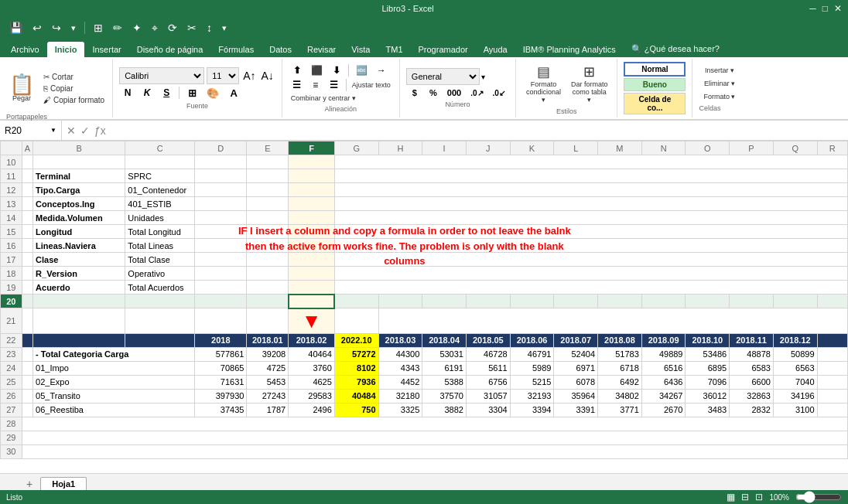 This screenshot has width=848, height=504. Describe the element at coordinates (268, 288) in the screenshot. I see `cell-e19` at that location.